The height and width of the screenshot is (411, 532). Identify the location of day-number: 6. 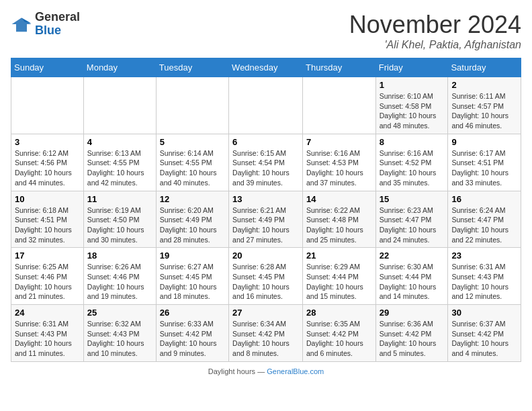
(266, 142).